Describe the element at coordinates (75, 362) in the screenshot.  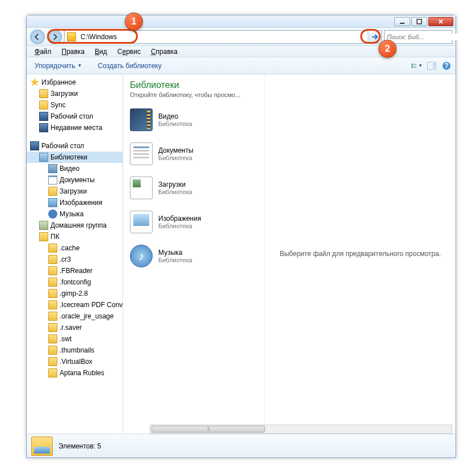
I see `tree-item: .VirtualBox` at that location.